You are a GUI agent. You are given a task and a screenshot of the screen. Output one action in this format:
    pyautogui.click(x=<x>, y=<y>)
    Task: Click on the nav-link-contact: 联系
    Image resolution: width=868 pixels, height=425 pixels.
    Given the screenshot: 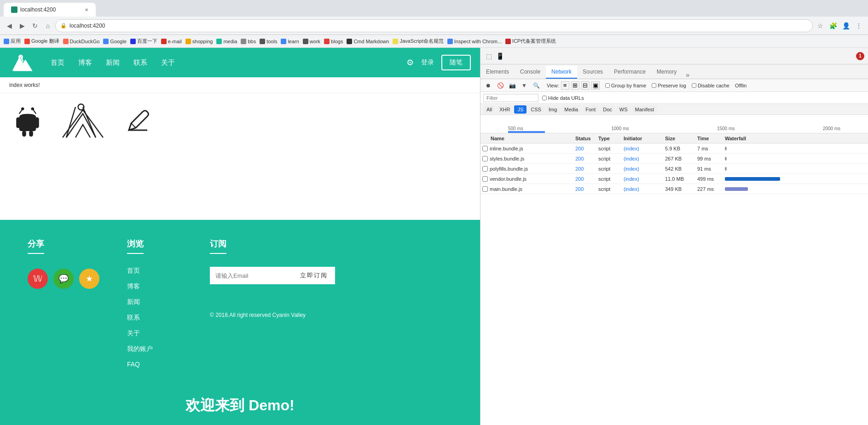 What is the action you would take?
    pyautogui.click(x=140, y=63)
    